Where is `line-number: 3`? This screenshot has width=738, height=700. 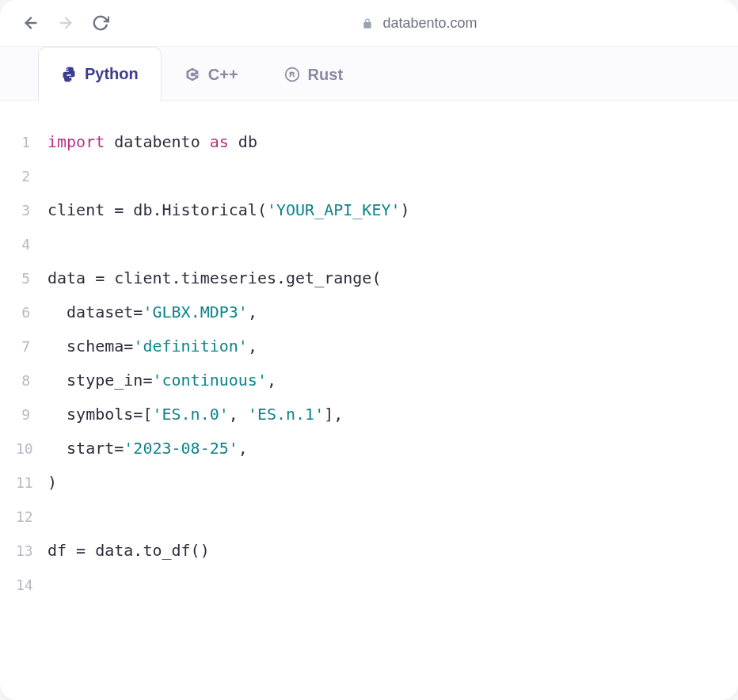 line-number: 3 is located at coordinates (32, 211).